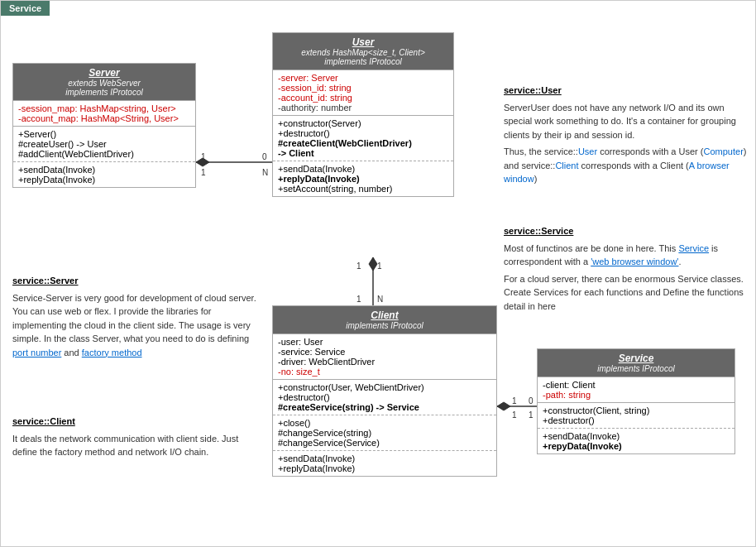 This screenshot has width=756, height=547. Describe the element at coordinates (363, 114) in the screenshot. I see `user-class-box: User extends HashMap<size_t, Client> imp…` at that location.